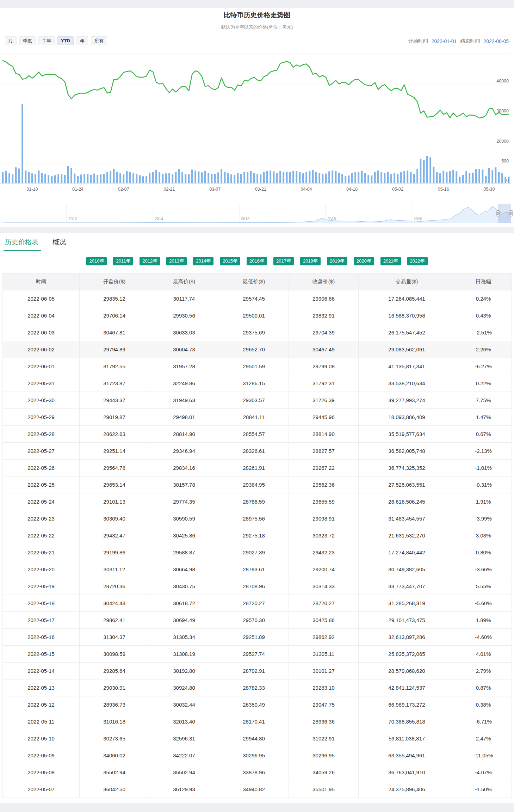 The height and width of the screenshot is (812, 514). What do you see at coordinates (257, 654) in the screenshot?
I see `table-row: 2022-05-1530098.5931308.1929527.7431305.…` at bounding box center [257, 654].